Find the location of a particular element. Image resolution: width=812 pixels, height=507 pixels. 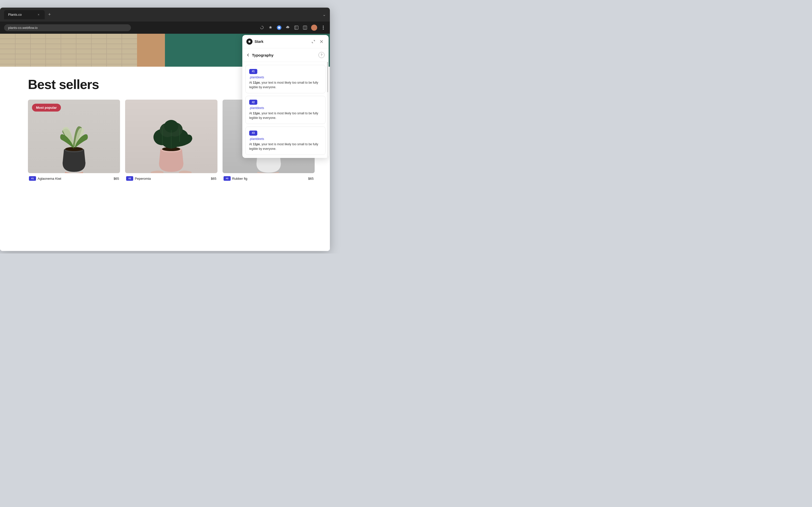

help-icon: ? is located at coordinates (321, 55).